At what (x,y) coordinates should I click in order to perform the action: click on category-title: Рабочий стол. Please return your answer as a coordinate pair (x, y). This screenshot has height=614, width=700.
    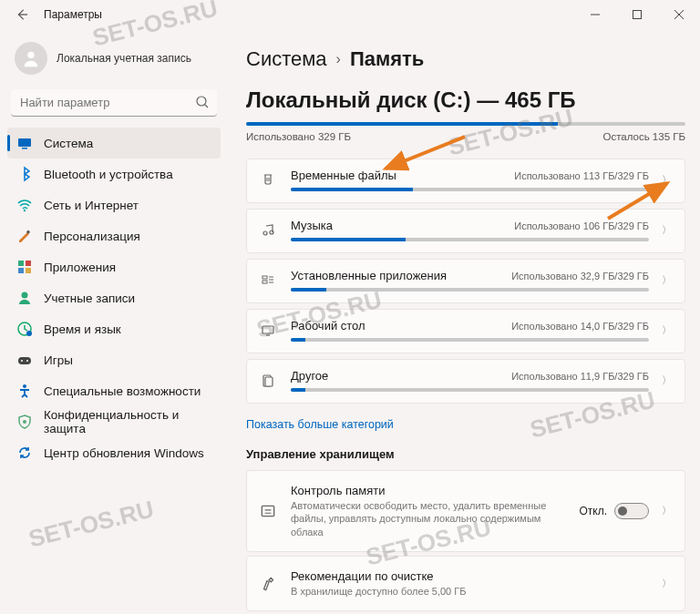
    Looking at the image, I should click on (328, 326).